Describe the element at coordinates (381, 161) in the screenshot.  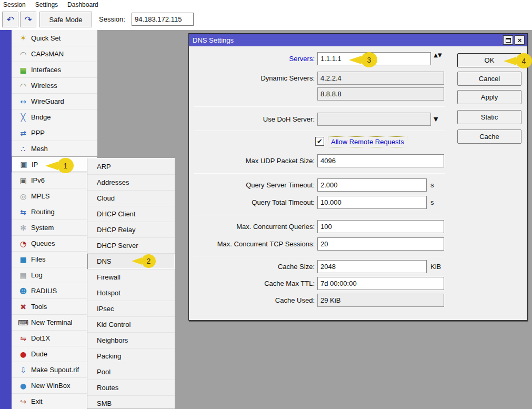
I see `max-udp-packet-size-input` at that location.